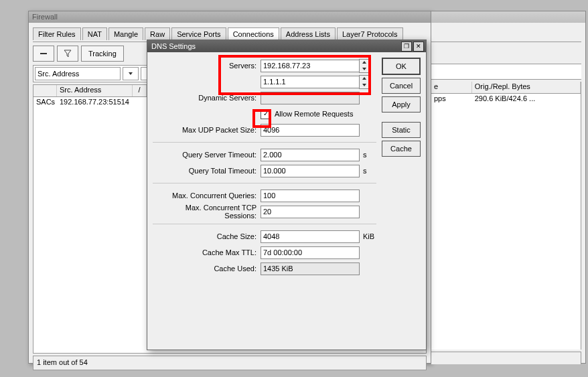  I want to click on static-label: Static, so click(401, 130).